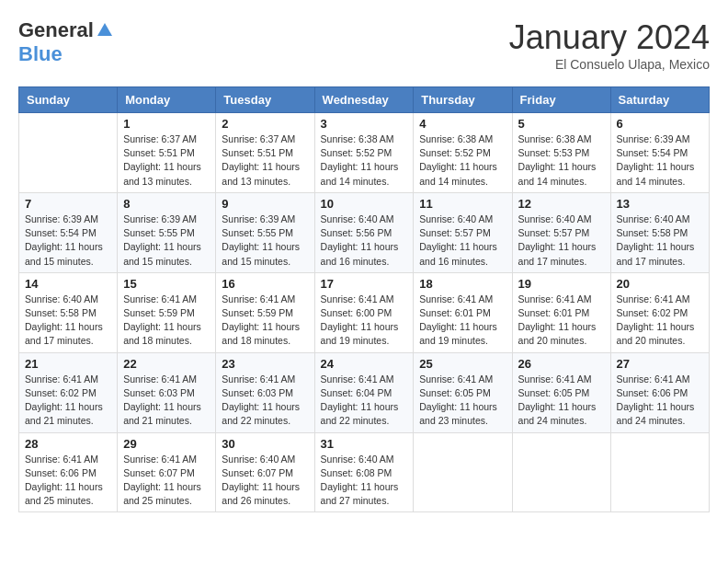  I want to click on table-row: 12Sunrise: 6:40 AMSunset: 5:57 PMDayligh…, so click(561, 232).